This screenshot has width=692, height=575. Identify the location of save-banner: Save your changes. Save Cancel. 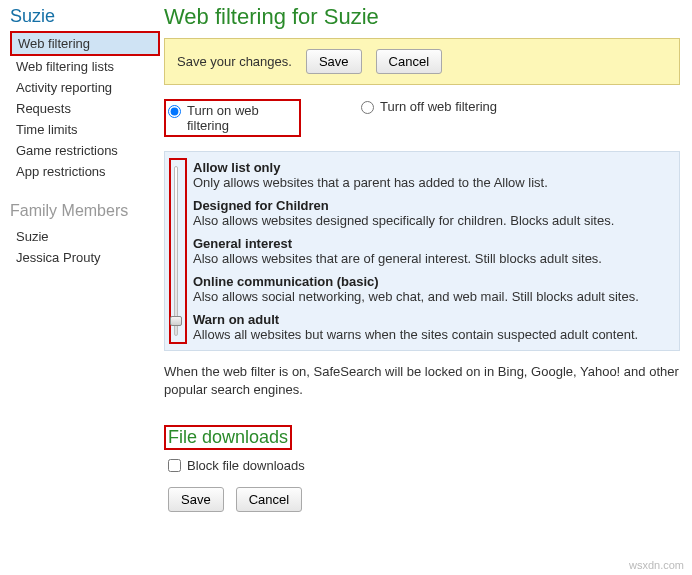
(422, 62).